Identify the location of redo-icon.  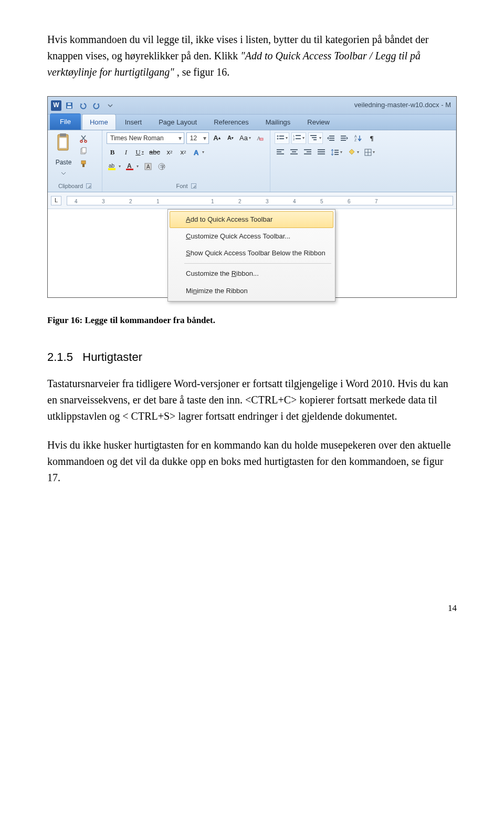
(97, 106).